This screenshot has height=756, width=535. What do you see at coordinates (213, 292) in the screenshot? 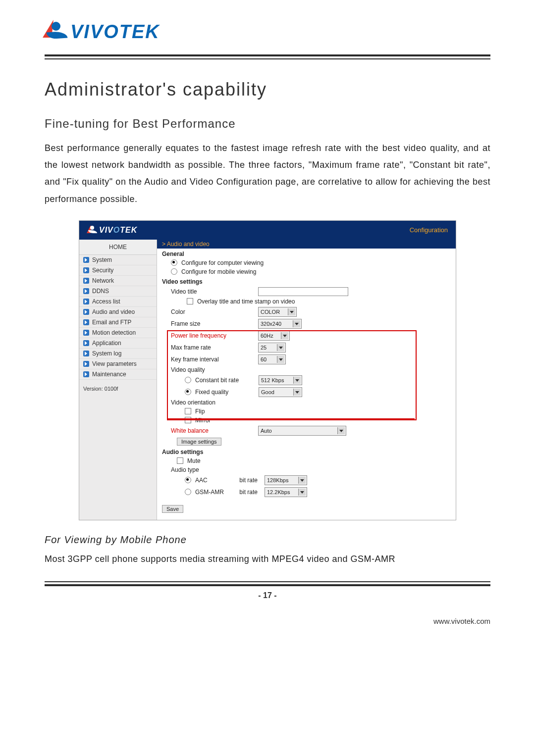
I see `label-video-title: Video title` at bounding box center [213, 292].